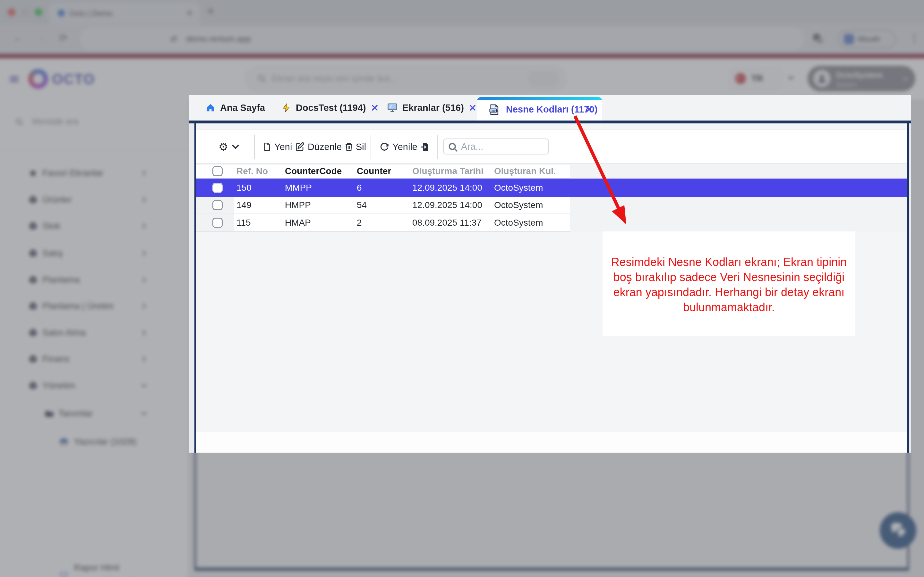 This screenshot has height=577, width=924. Describe the element at coordinates (300, 147) in the screenshot. I see `edit-icon` at that location.